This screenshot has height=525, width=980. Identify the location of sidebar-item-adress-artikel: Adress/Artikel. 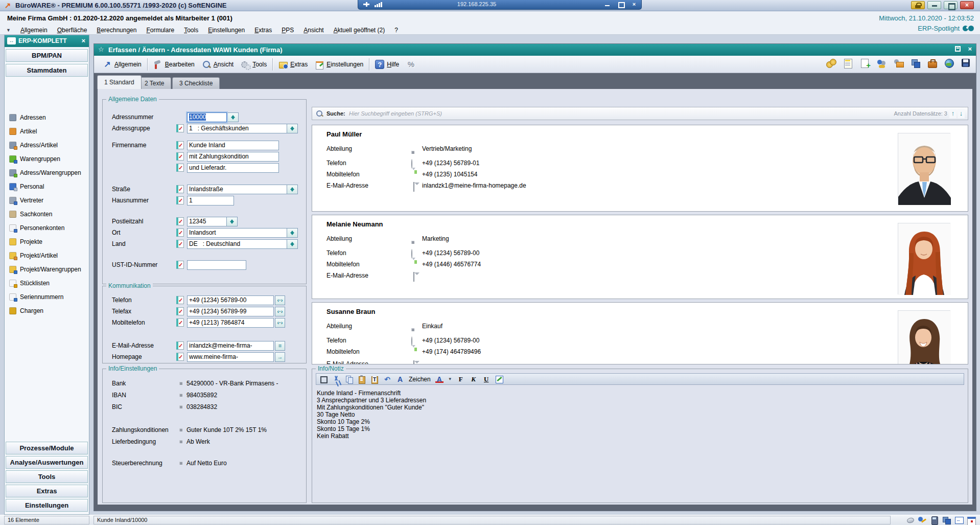
(47, 145).